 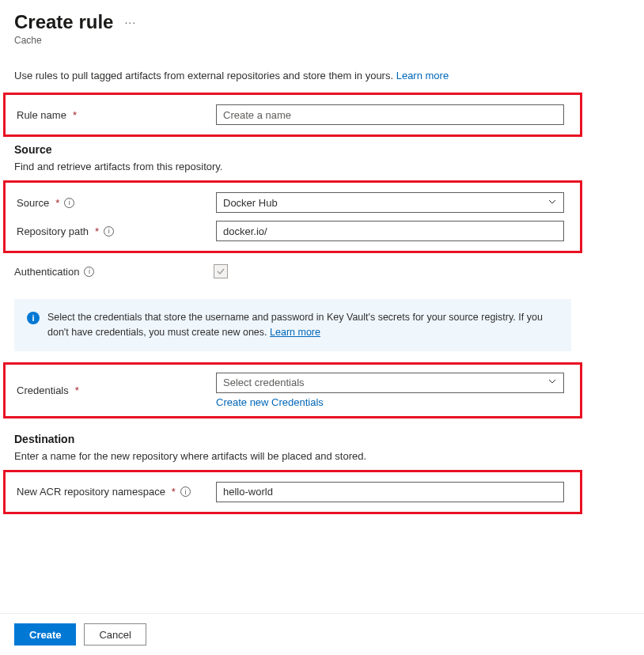 I want to click on credentials-info-banner: i Select the credentials that store the …, so click(x=293, y=325).